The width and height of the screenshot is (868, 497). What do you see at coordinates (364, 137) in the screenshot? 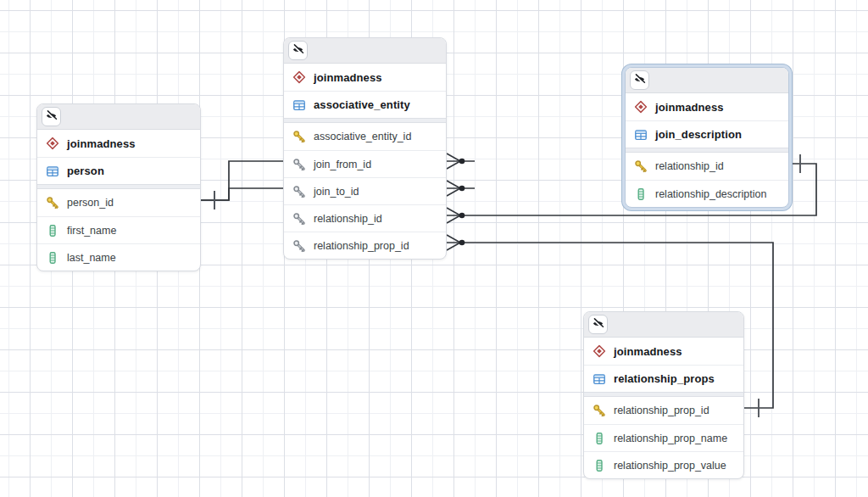
I see `column-row: associative_entity_id` at bounding box center [364, 137].